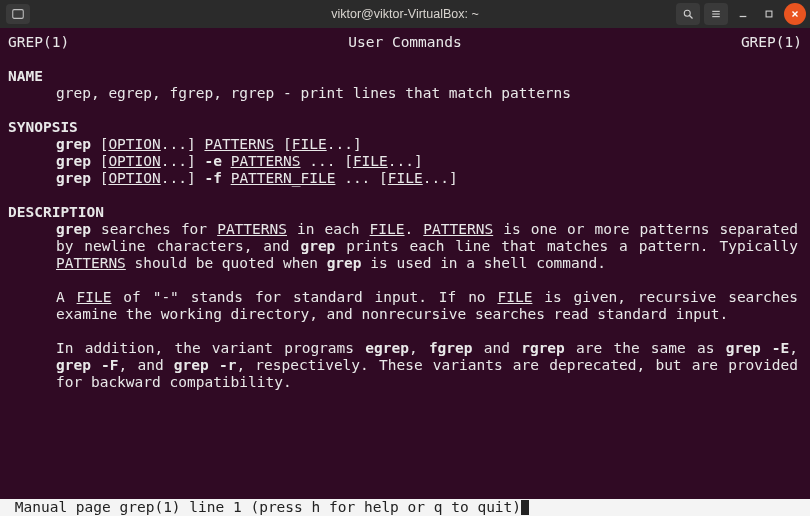 Image resolution: width=810 pixels, height=516 pixels. Describe the element at coordinates (405, 14) in the screenshot. I see `title-bar: viktor@viktor-VirtualBox: ~` at that location.